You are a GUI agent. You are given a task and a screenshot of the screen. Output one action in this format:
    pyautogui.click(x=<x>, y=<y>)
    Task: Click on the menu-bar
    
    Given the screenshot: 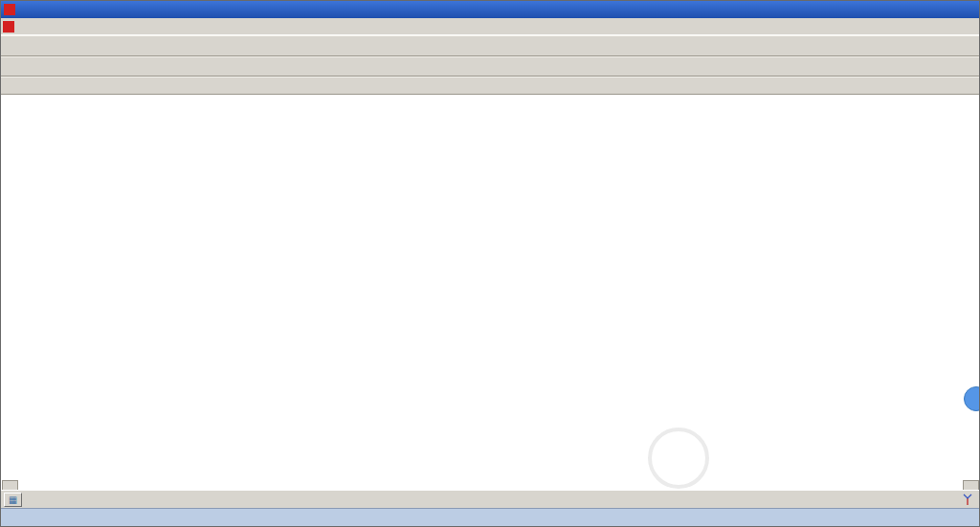 What is the action you would take?
    pyautogui.click(x=490, y=27)
    